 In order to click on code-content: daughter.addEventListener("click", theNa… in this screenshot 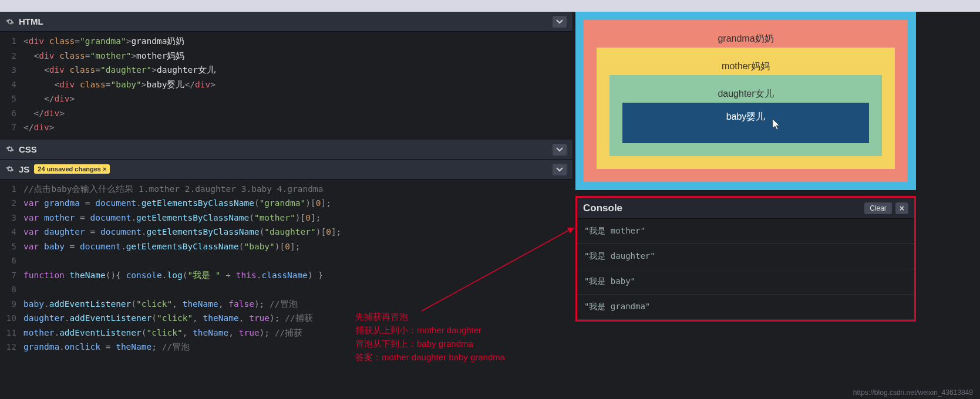, I will do `click(168, 318)`.